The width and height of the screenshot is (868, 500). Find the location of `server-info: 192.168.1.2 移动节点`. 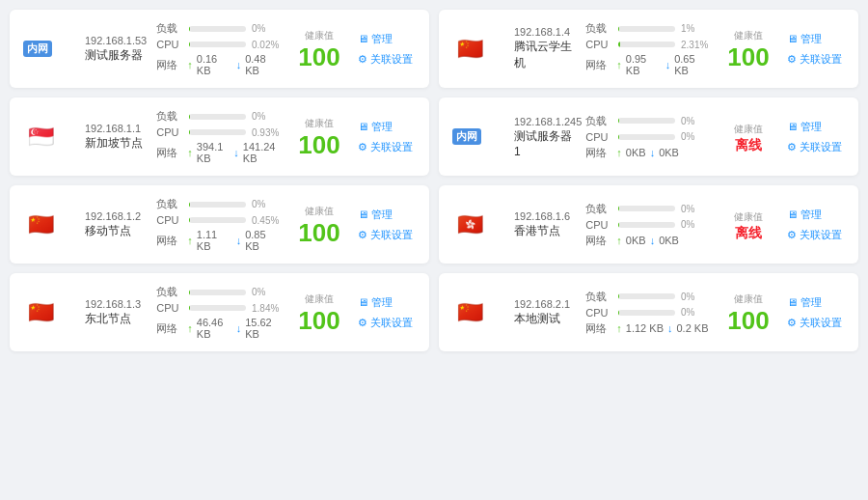

server-info: 192.168.1.2 移动节点 is located at coordinates (116, 225).